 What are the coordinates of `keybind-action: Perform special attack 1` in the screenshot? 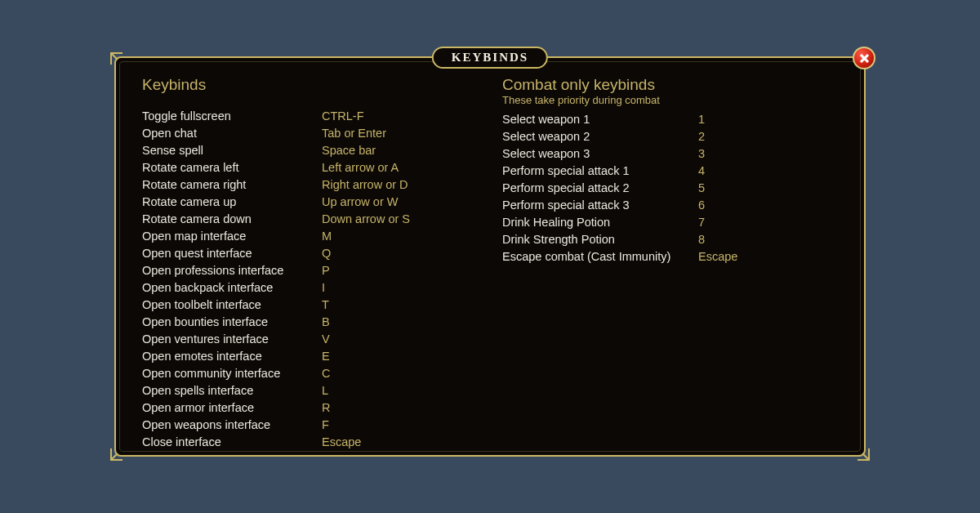 It's located at (600, 172).